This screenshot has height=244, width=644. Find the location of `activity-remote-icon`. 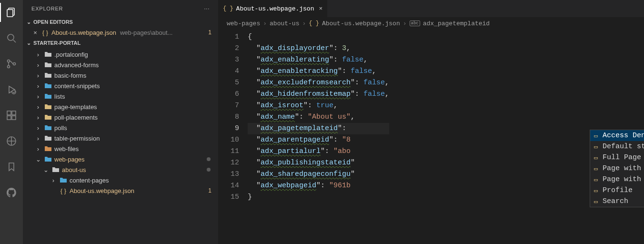

activity-remote-icon is located at coordinates (11, 141).